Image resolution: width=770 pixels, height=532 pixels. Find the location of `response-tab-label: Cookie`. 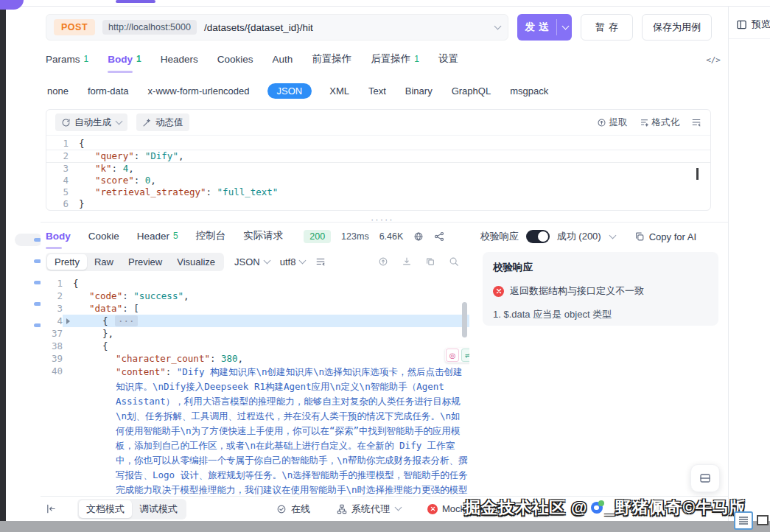

response-tab-label: Cookie is located at coordinates (104, 236).